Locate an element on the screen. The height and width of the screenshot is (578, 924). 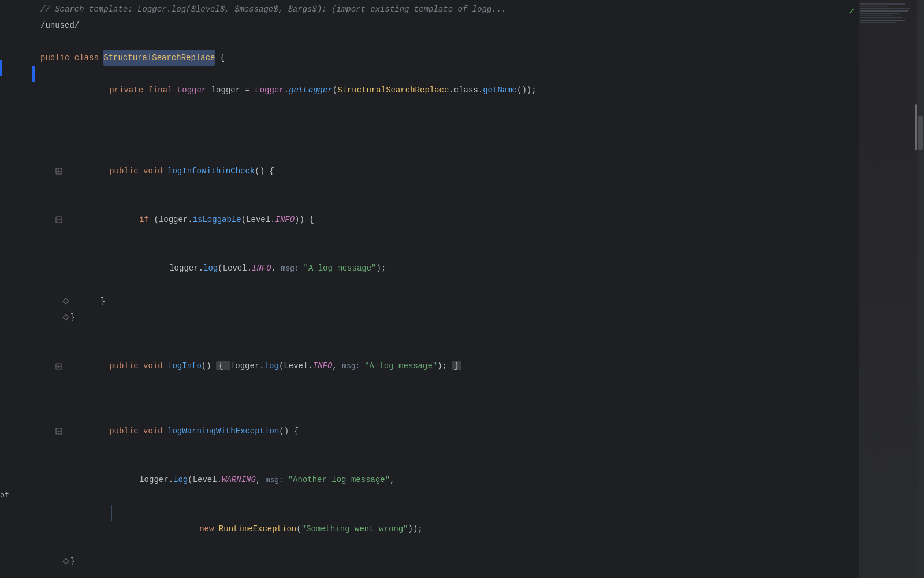
log1-code: logger.log(Level.INFO, msg: "A log messa… is located at coordinates (258, 268).